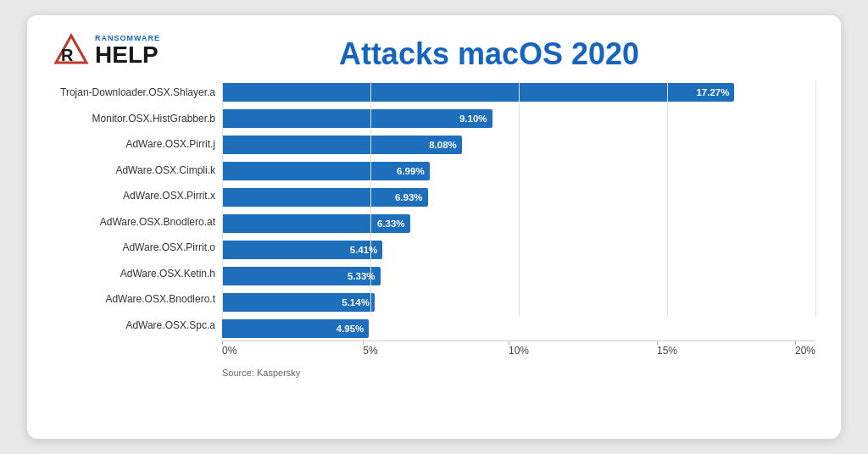 The width and height of the screenshot is (868, 454). I want to click on bar: 6.33%, so click(316, 224).